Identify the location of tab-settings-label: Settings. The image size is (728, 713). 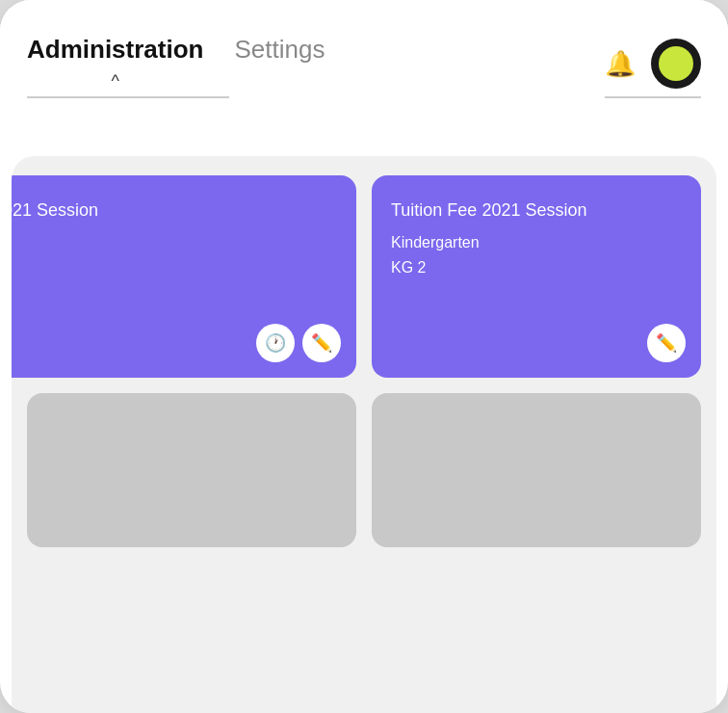
(279, 52).